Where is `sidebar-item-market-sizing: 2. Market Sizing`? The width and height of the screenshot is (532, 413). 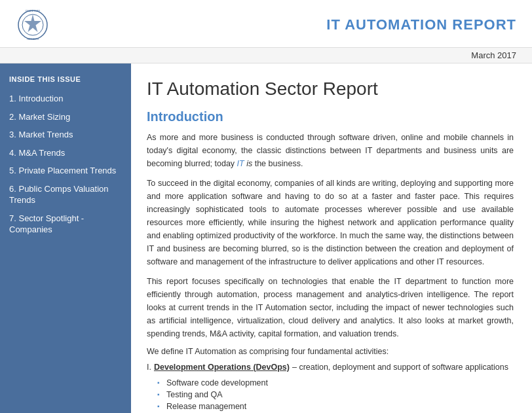 sidebar-item-market-sizing: 2. Market Sizing is located at coordinates (66, 117).